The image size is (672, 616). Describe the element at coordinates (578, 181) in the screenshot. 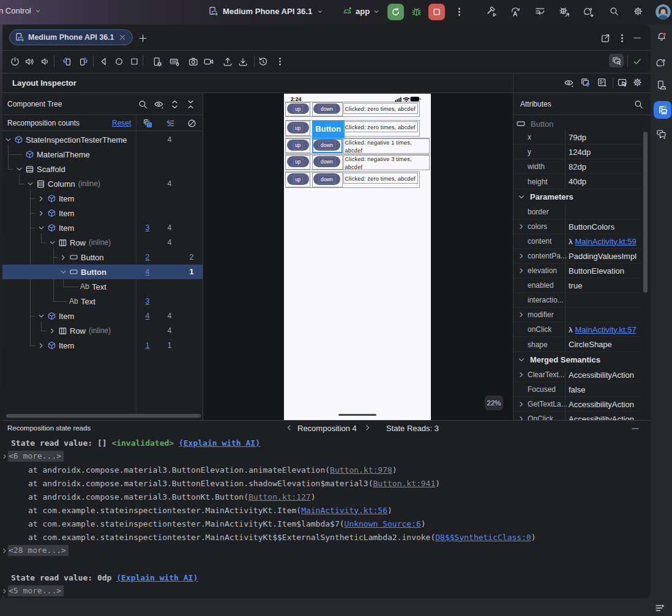

I see `attribute-row-height: height40dp` at that location.